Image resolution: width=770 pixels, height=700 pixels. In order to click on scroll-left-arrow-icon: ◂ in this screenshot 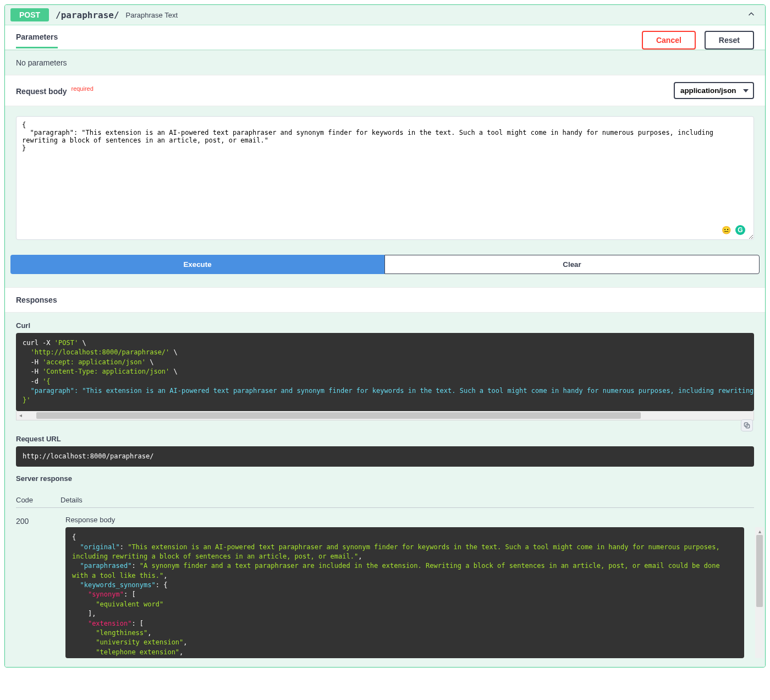, I will do `click(20, 415)`.